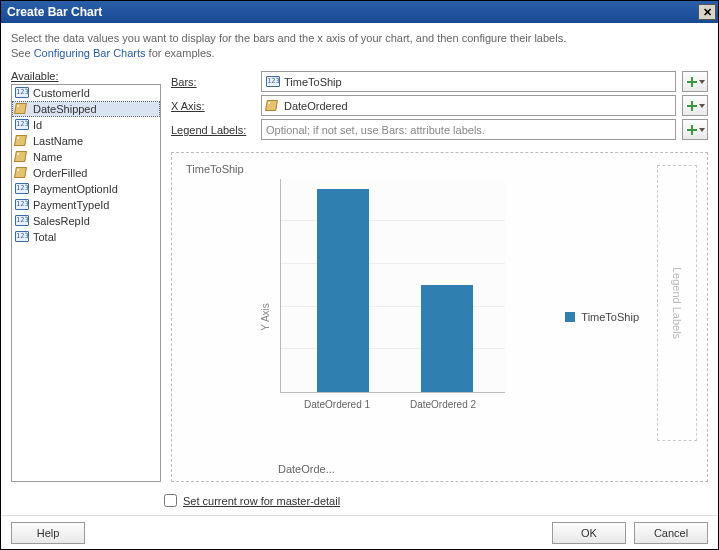 The width and height of the screenshot is (719, 550). I want to click on close-icon: ✕, so click(708, 12).